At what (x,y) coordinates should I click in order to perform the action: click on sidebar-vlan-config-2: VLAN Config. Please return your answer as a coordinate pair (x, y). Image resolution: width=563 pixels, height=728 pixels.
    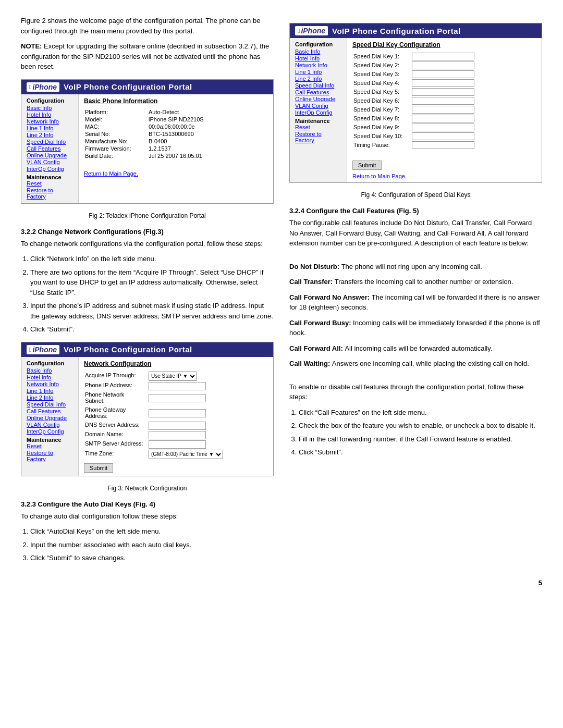
    Looking at the image, I should click on (50, 425).